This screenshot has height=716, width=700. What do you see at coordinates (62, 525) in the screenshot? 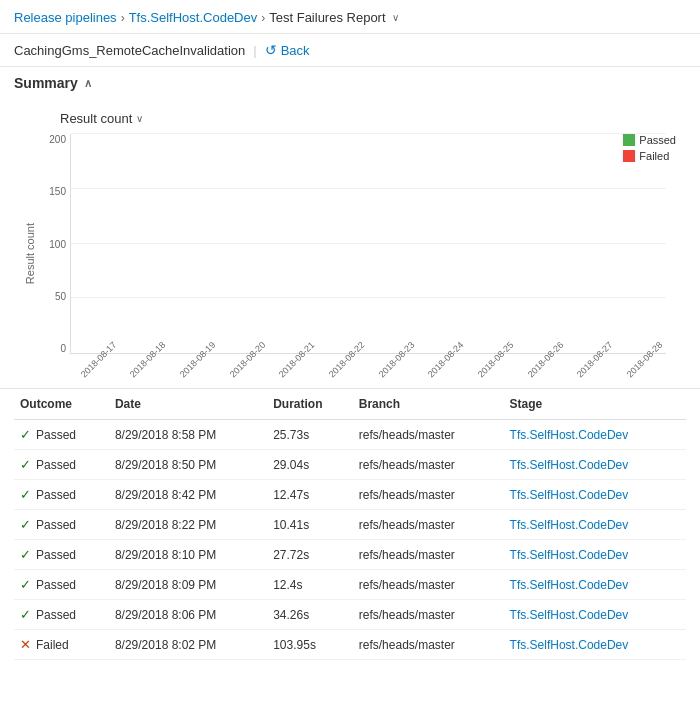
I see `cell-outcome-3: ✓Passed` at bounding box center [62, 525].